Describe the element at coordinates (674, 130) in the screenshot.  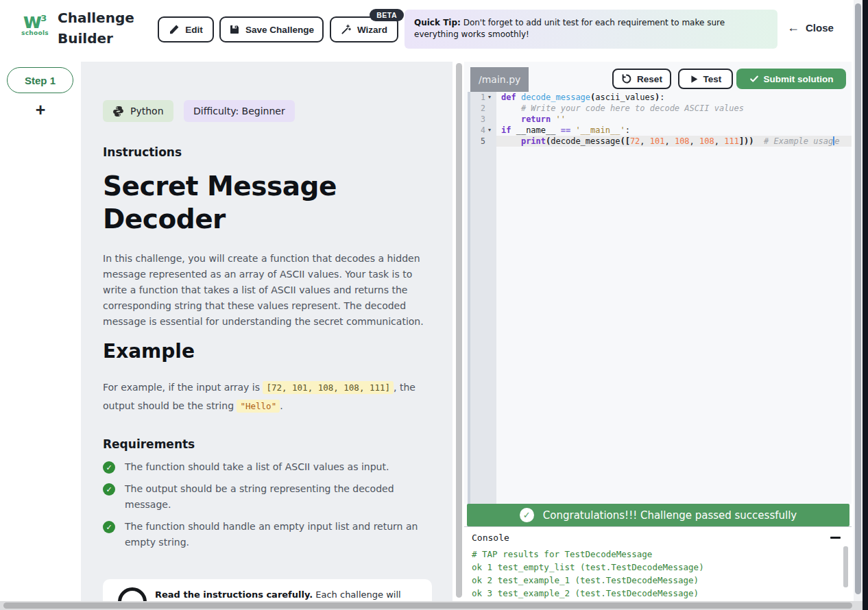
I see `code-line: if __name__ == '__main__':` at that location.